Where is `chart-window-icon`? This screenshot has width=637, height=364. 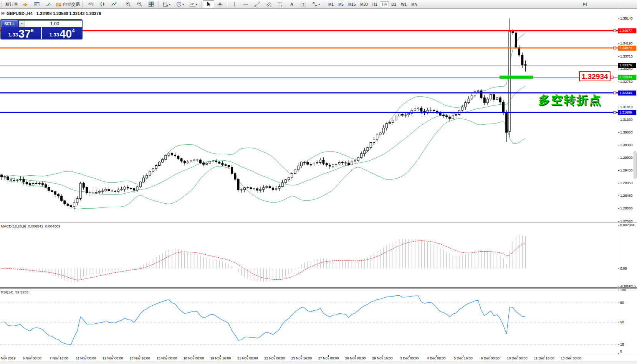 chart-window-icon is located at coordinates (3, 13).